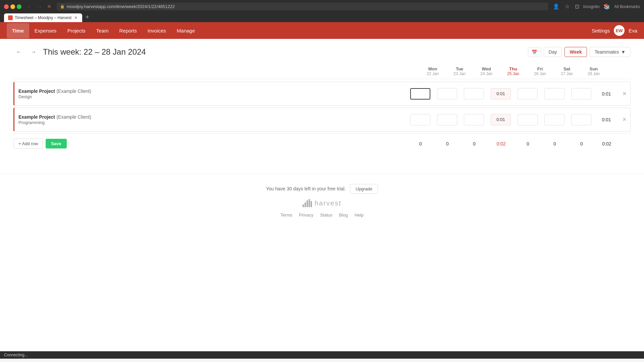 This screenshot has height=362, width=644. What do you see at coordinates (554, 94) in the screenshot?
I see `time-input-design-sat` at bounding box center [554, 94].